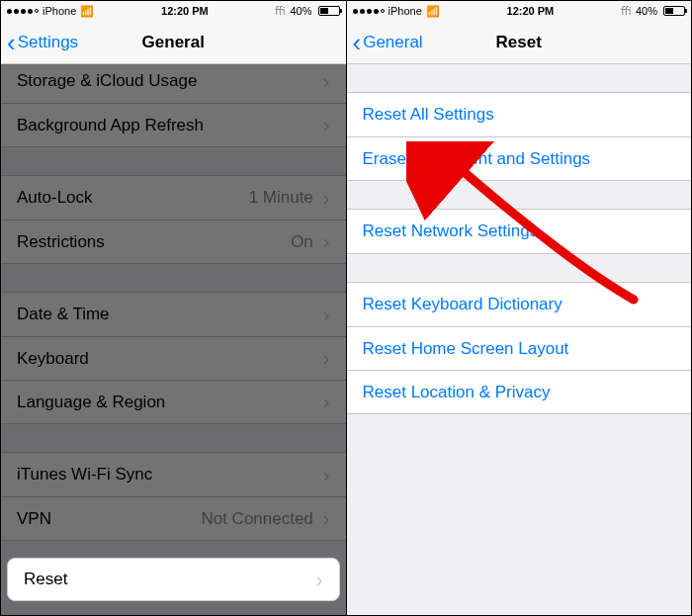  Describe the element at coordinates (388, 43) in the screenshot. I see `back-button: ‹ General` at that location.